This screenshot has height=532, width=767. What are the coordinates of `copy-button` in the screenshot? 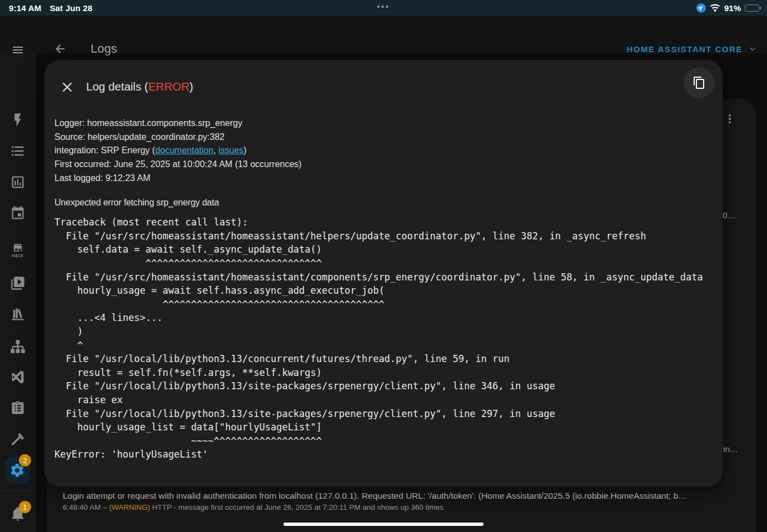 It's located at (699, 83).